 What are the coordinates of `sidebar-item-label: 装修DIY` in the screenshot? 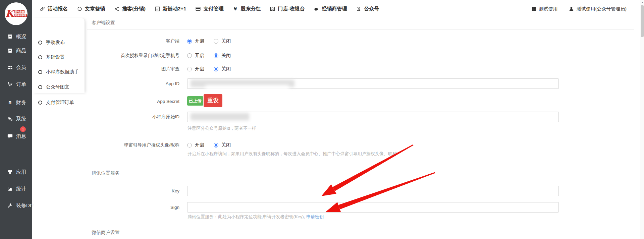 It's located at (25, 206).